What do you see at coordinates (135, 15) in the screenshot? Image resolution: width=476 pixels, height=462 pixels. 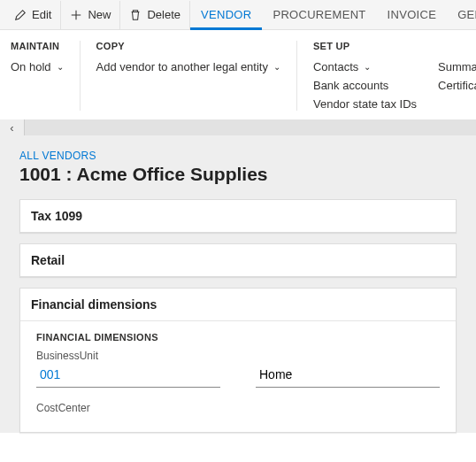 I see `trash-icon` at bounding box center [135, 15].